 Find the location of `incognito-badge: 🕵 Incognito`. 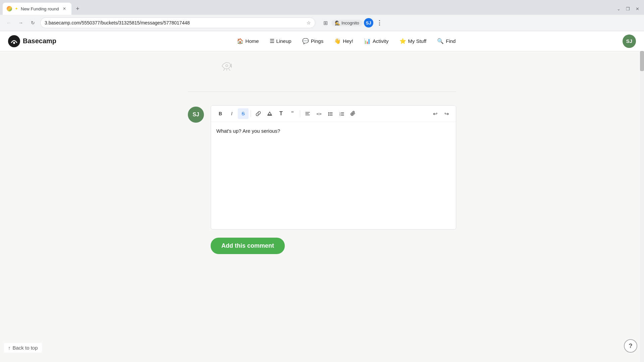

incognito-badge: 🕵 Incognito is located at coordinates (347, 23).